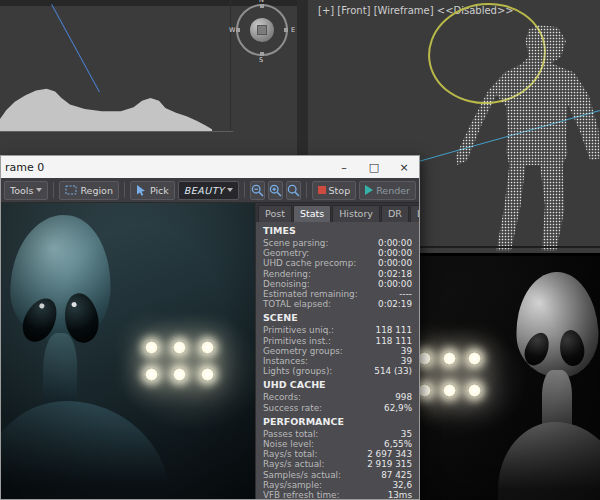 The width and height of the screenshot is (600, 500). What do you see at coordinates (334, 190) in the screenshot?
I see `stop-button: Stop` at bounding box center [334, 190].